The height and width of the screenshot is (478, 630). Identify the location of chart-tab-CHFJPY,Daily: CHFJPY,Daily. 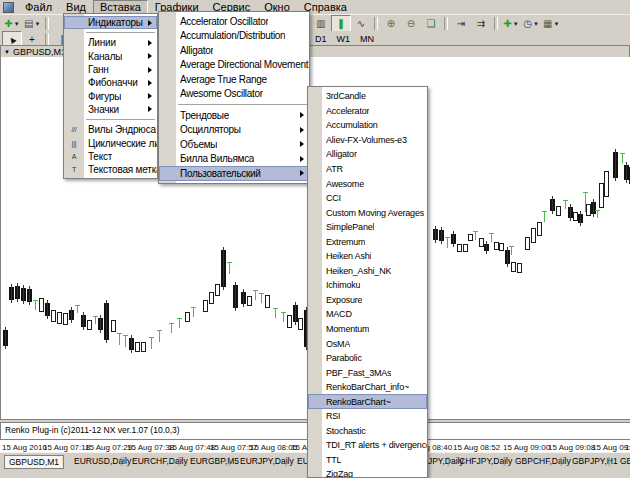
(486, 461).